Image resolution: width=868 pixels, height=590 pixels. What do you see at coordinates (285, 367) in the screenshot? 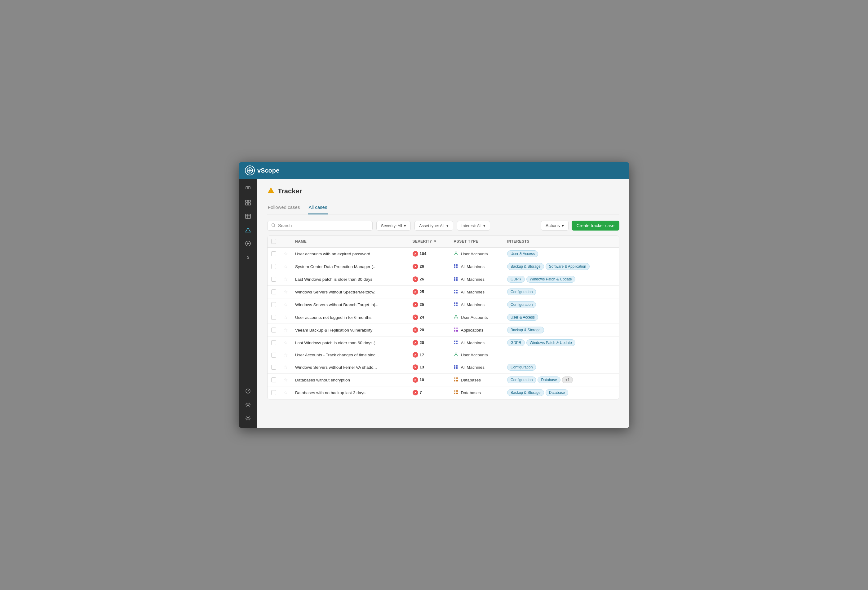
I see `row-star-9: ☆` at bounding box center [285, 367].